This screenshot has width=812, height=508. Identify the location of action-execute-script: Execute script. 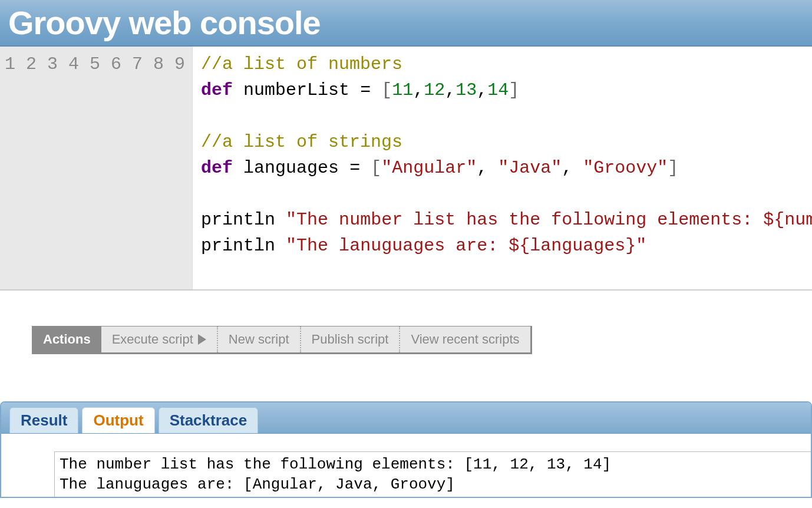
(159, 339).